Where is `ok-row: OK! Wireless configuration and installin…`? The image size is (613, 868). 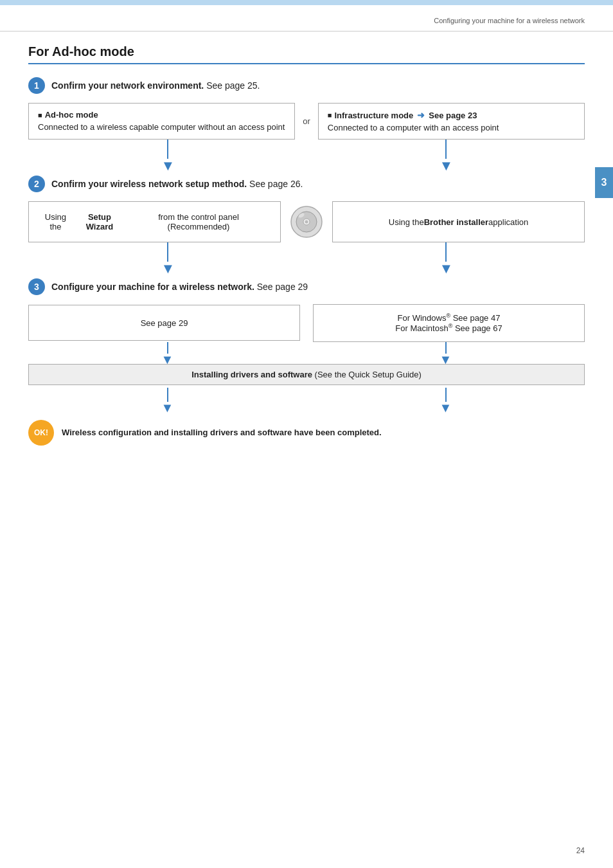 ok-row: OK! Wireless configuration and installin… is located at coordinates (306, 433).